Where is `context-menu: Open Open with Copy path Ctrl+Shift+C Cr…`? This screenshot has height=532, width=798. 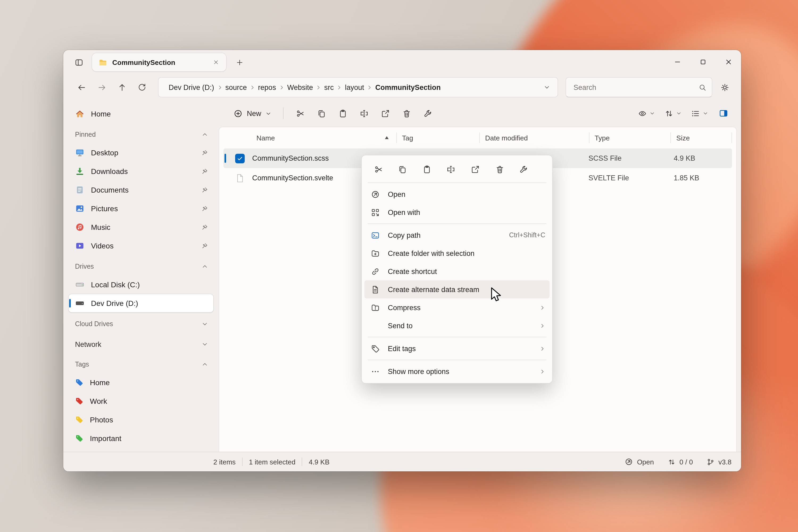
context-menu: Open Open with Copy path Ctrl+Shift+C Cr… is located at coordinates (457, 269).